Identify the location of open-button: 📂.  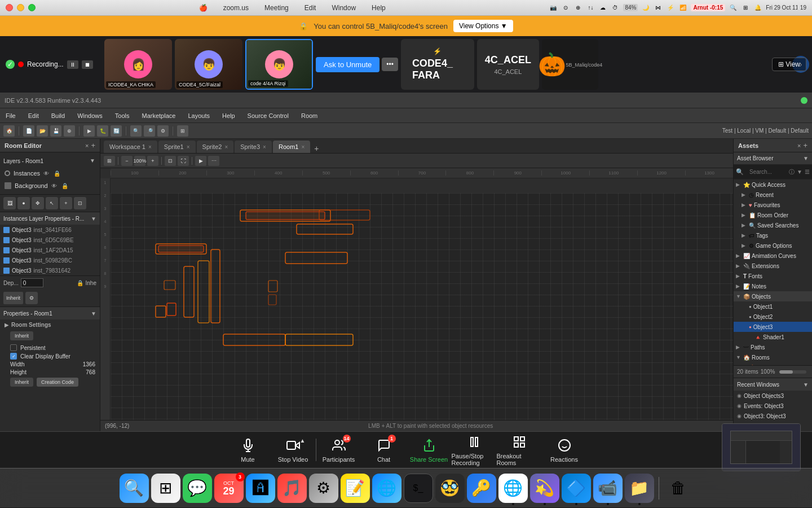
(42, 131).